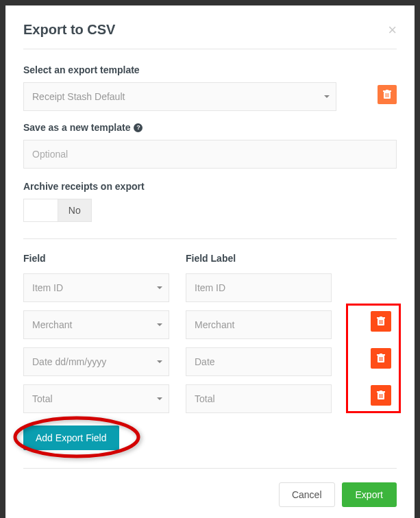 This screenshot has width=420, height=518. What do you see at coordinates (381, 358) in the screenshot?
I see `delete-buttons-column` at bounding box center [381, 358].